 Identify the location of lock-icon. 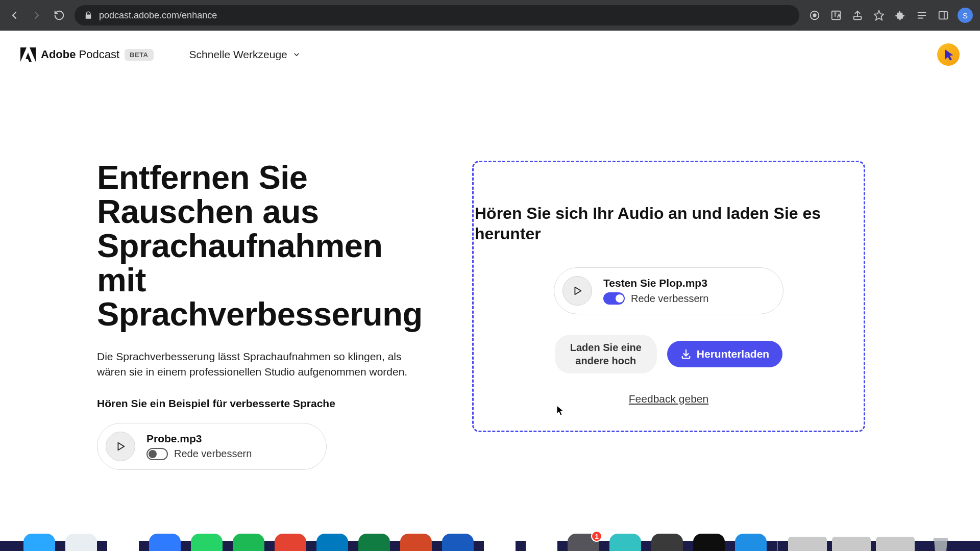
(88, 15).